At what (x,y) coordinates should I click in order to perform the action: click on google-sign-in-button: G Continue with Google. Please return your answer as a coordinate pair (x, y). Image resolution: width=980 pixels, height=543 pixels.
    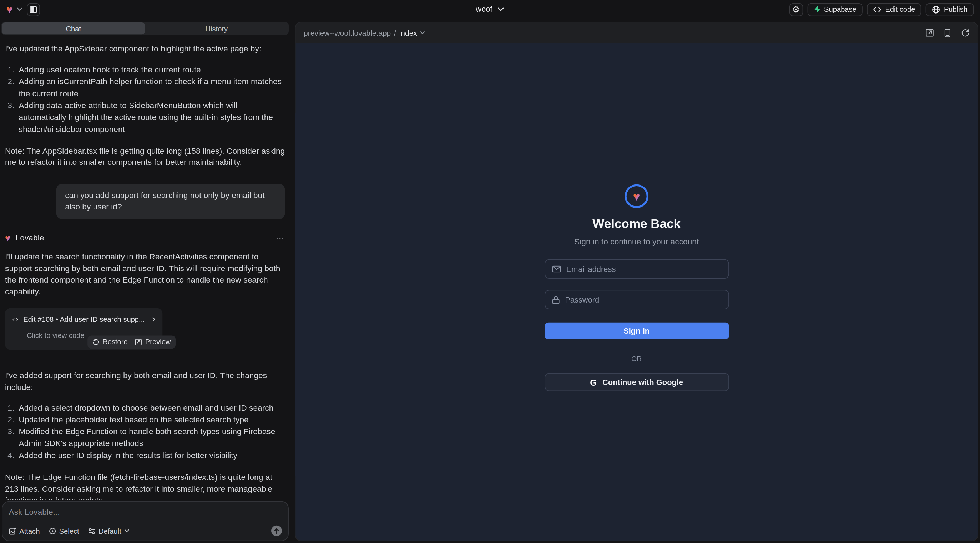
    Looking at the image, I should click on (637, 382).